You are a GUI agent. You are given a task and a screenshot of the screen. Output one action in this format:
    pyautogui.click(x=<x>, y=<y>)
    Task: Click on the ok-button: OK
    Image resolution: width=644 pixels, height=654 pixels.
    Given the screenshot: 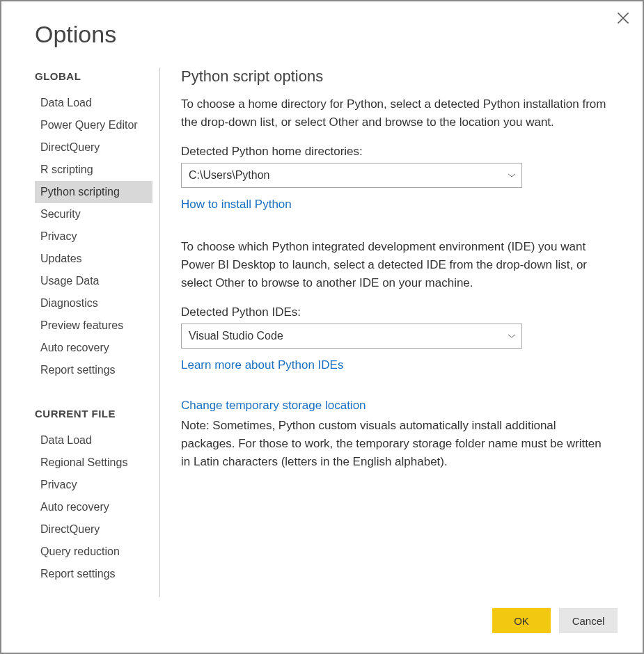 What is the action you would take?
    pyautogui.click(x=521, y=621)
    